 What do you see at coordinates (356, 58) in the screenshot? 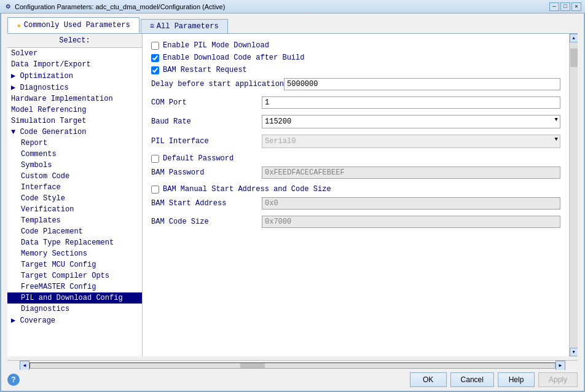
I see `enable-download-code-row: Enable Download Code after Build` at bounding box center [356, 58].